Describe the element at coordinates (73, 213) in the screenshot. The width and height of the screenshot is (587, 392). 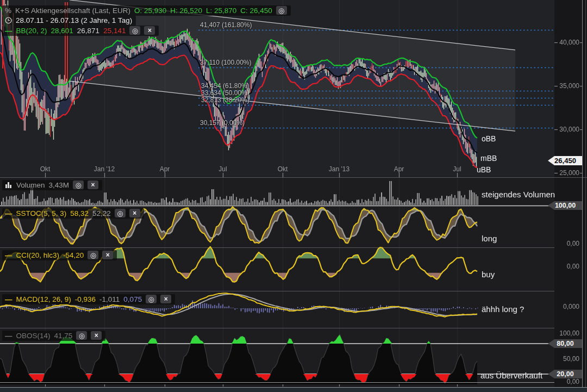
I see `sstoc-legend: — SSTOC(5, 5, 3) 58,32 52,22 ◎ ×` at that location.